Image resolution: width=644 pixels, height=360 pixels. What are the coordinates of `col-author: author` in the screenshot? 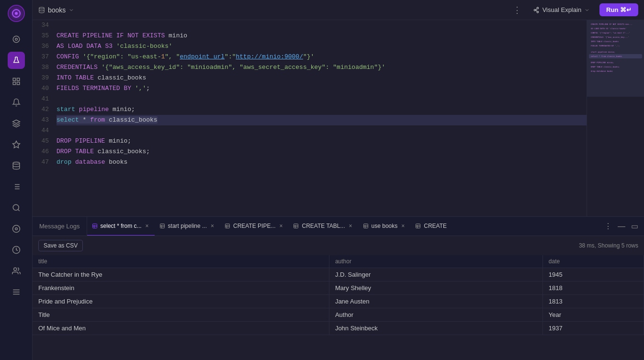 It's located at (436, 261).